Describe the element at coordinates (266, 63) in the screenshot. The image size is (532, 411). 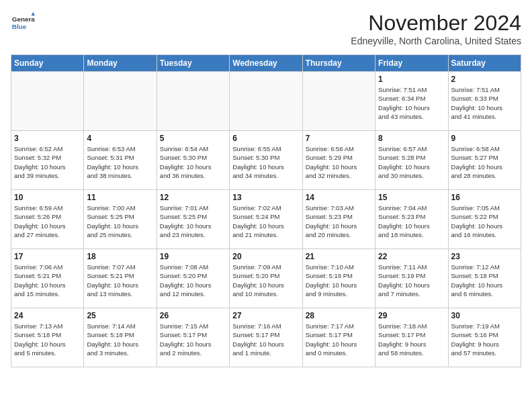
I see `calendar-header-row: SundayMondayTuesdayWednesdayThursdayFrid…` at that location.